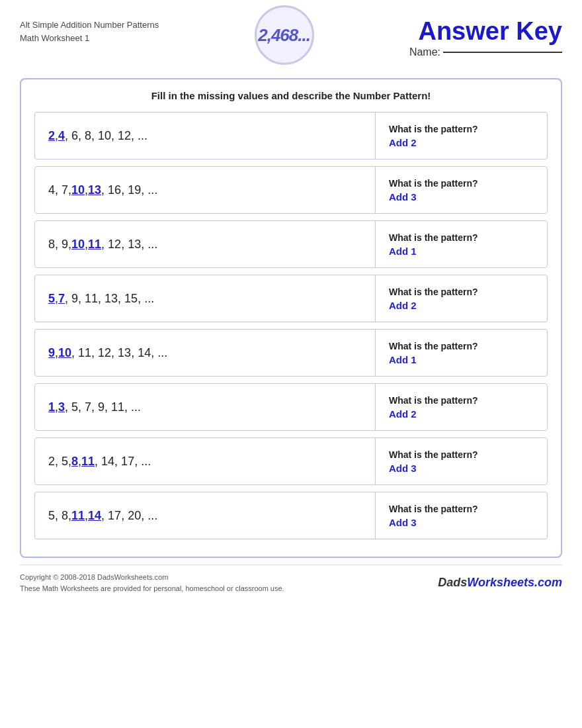 This screenshot has height=728, width=582. I want to click on answer-number: 1, so click(52, 408).